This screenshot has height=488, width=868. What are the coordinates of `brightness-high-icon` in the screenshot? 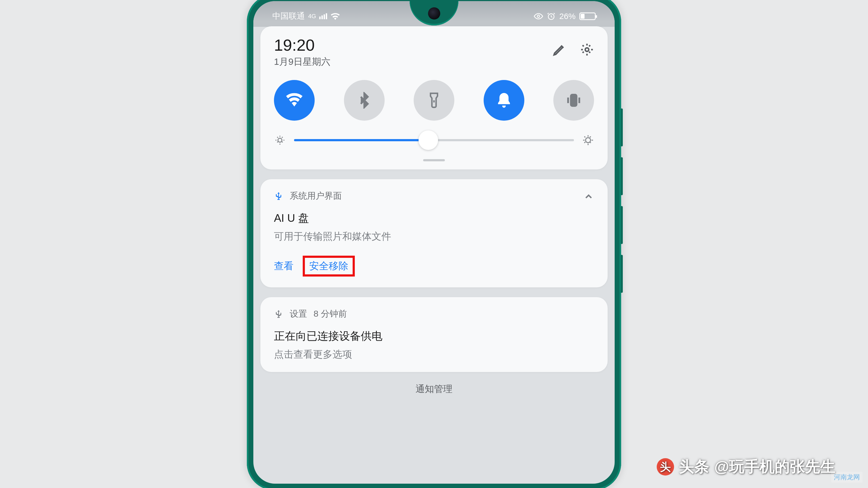 It's located at (588, 140).